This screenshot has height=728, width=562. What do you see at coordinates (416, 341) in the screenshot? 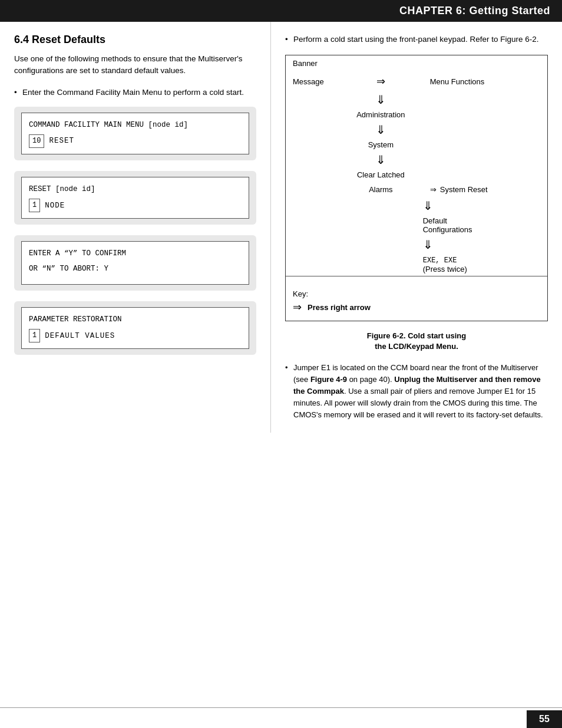
I see `figure-caption: Figure 6-2. Cold start using the LCD/Key…` at bounding box center [416, 341].